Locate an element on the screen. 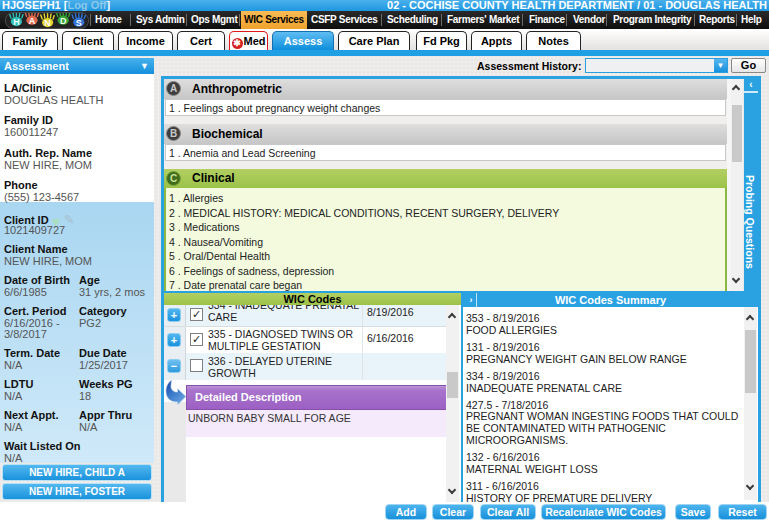  svg-text: H is located at coordinates (16, 22).